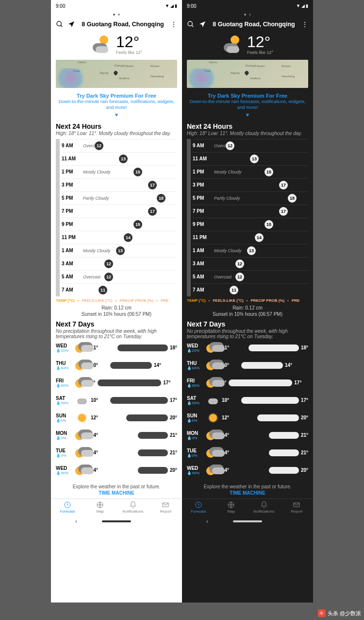 The height and width of the screenshot is (620, 364). Describe the element at coordinates (133, 505) in the screenshot. I see `bell-icon` at that location.